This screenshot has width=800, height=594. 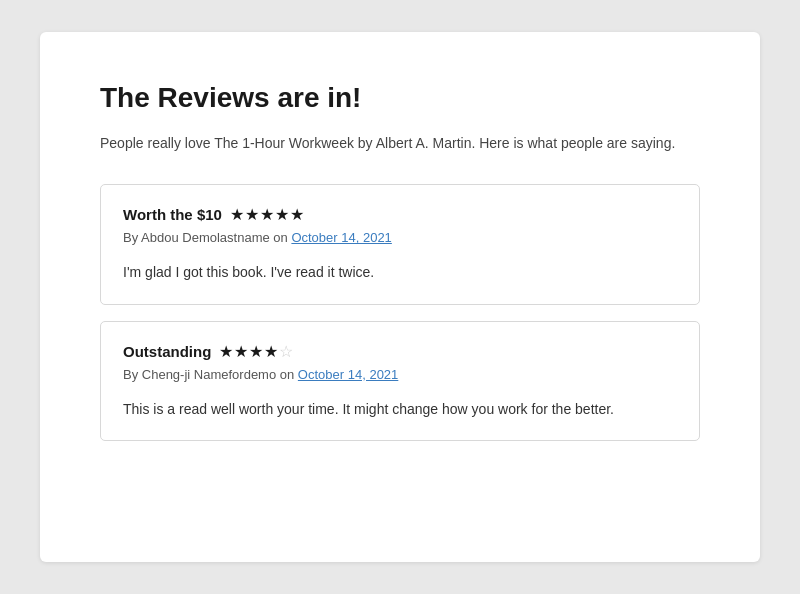 What do you see at coordinates (400, 143) in the screenshot?
I see `page-description: People really love The 1-Hour Workweek b…` at bounding box center [400, 143].